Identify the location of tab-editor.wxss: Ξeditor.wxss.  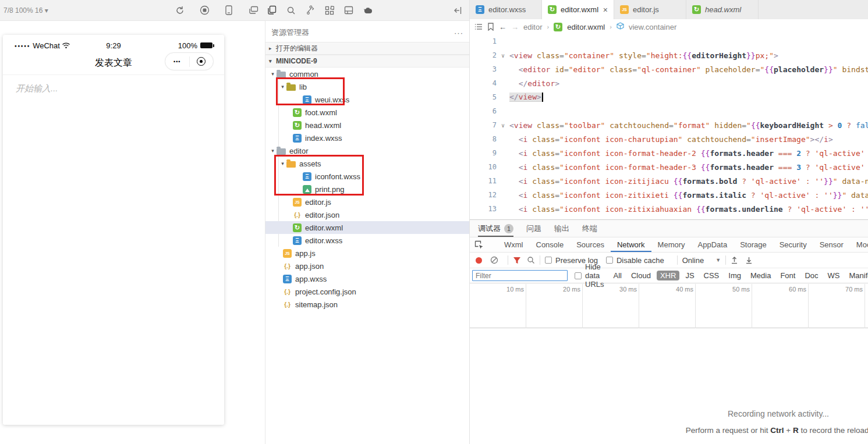
(506, 9).